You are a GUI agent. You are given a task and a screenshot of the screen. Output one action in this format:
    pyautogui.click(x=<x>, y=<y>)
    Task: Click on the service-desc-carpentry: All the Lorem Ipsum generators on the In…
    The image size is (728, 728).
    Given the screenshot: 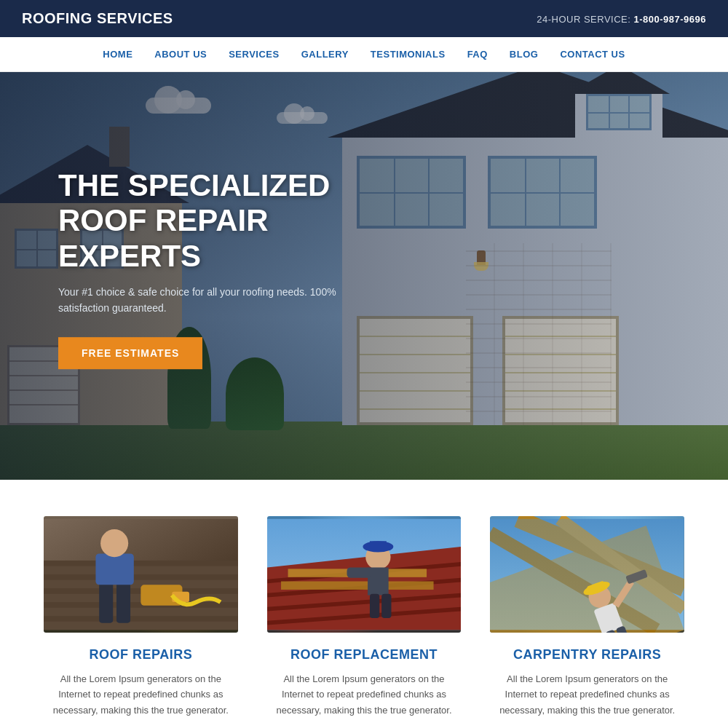 What is the action you would take?
    pyautogui.click(x=587, y=695)
    